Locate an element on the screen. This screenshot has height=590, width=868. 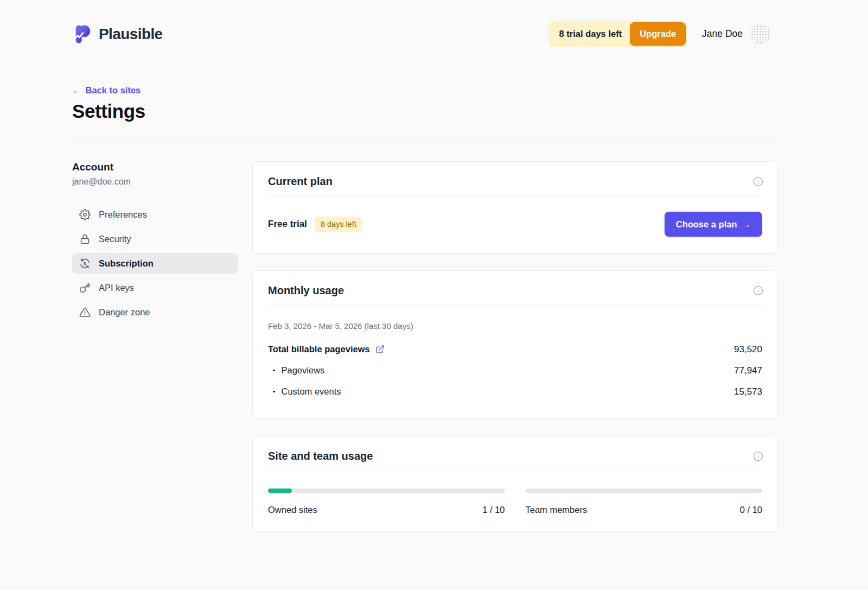
pageviews-value: 77,947 is located at coordinates (748, 371).